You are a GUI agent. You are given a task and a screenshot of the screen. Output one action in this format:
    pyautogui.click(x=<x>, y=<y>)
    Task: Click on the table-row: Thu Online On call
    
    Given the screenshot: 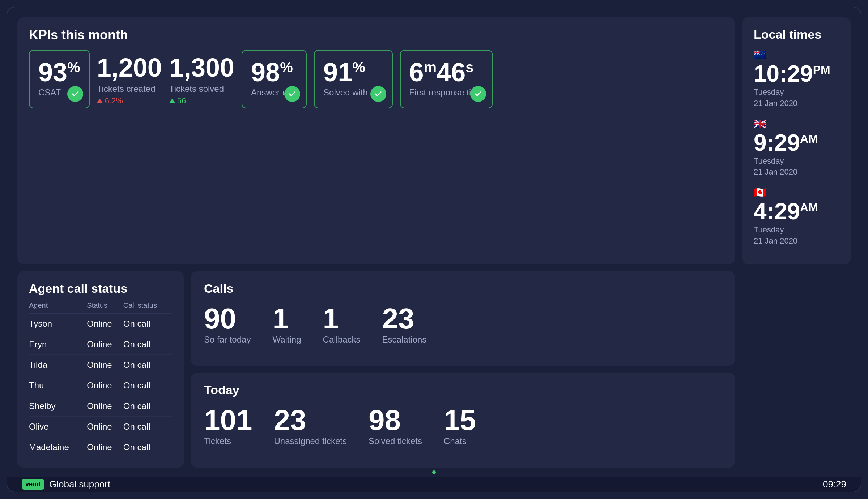 What is the action you would take?
    pyautogui.click(x=101, y=385)
    